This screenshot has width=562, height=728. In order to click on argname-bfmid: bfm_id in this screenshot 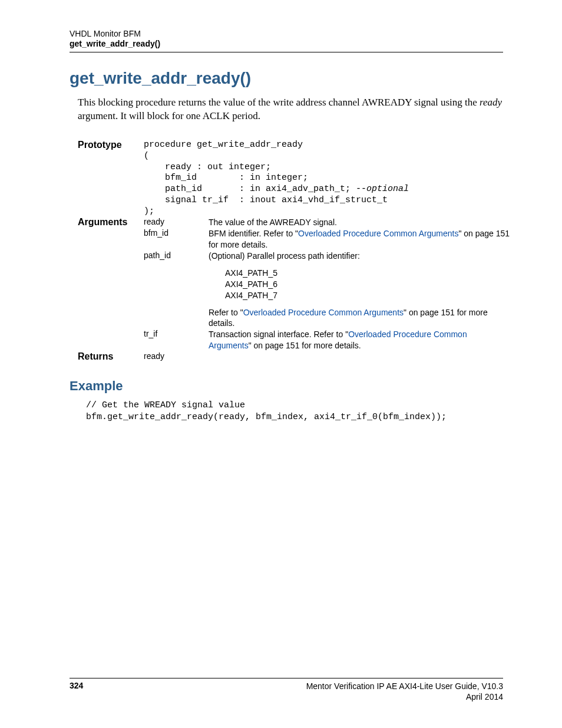, I will do `click(176, 239)`.